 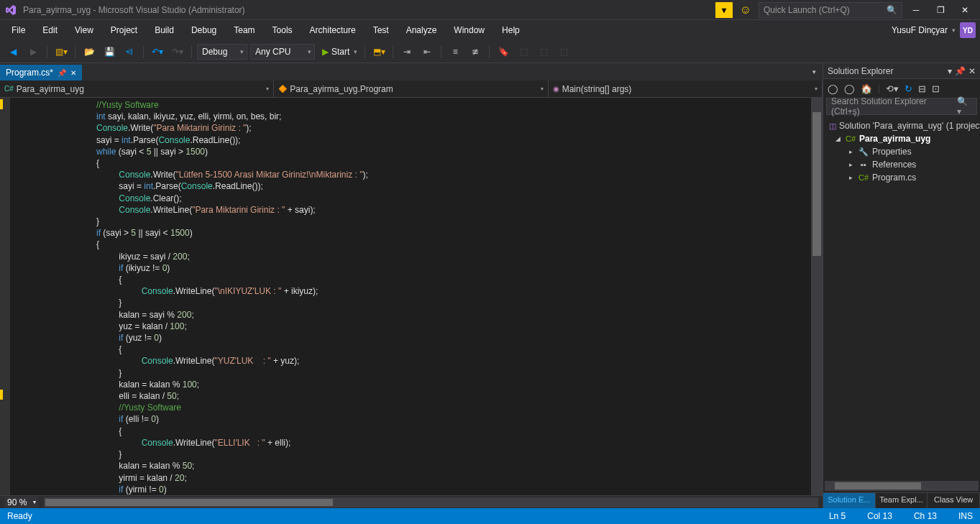 What do you see at coordinates (475, 52) in the screenshot?
I see `uncomment-button: ≢` at bounding box center [475, 52].